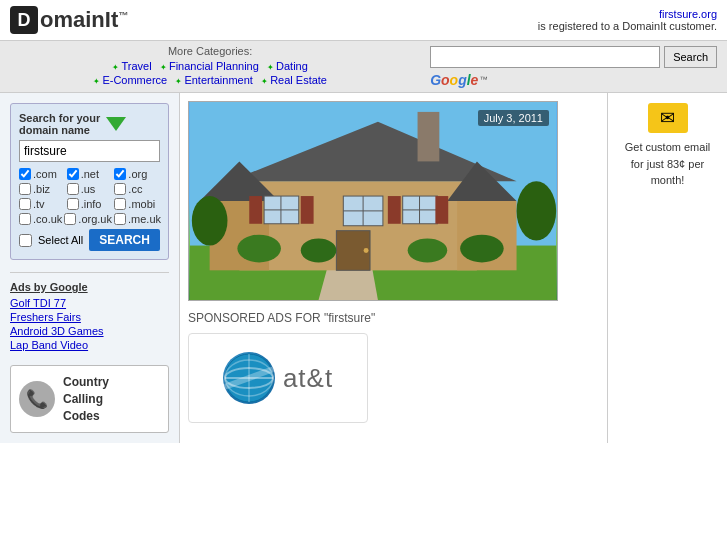 This screenshot has height=545, width=727. What do you see at coordinates (60, 124) in the screenshot?
I see `search-title-text: Search for your domain name` at bounding box center [60, 124].